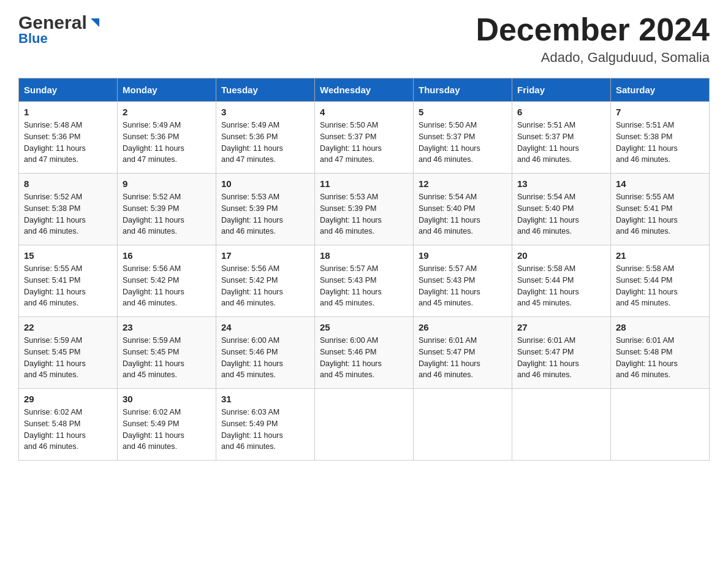 This screenshot has width=728, height=563. Describe the element at coordinates (661, 137) in the screenshot. I see `calendar-cell: 7 Sunrise: 5:51 AMSunset: 5:38 PMDayligh…` at that location.